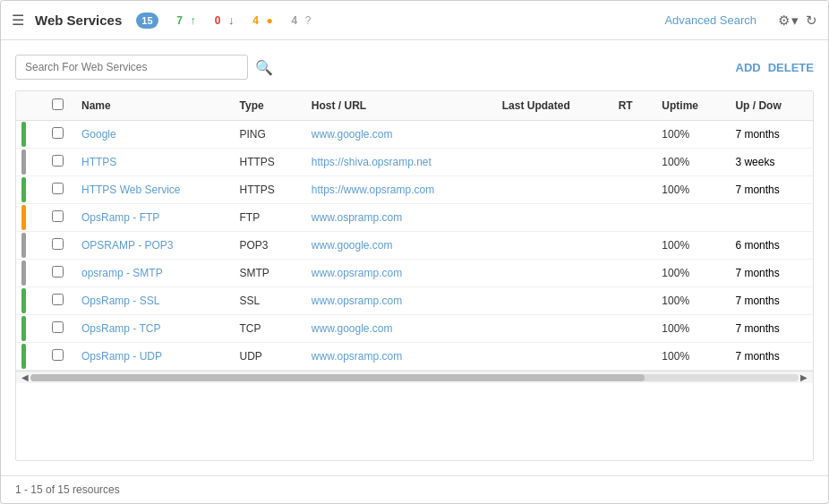  Describe the element at coordinates (397, 356) in the screenshot. I see `host-cell: www.opsramp.com` at that location.